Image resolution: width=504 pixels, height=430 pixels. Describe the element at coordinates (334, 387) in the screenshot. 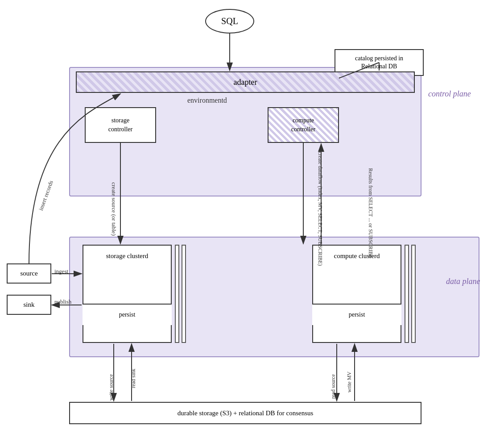

I see `read-source-label: read source` at that location.